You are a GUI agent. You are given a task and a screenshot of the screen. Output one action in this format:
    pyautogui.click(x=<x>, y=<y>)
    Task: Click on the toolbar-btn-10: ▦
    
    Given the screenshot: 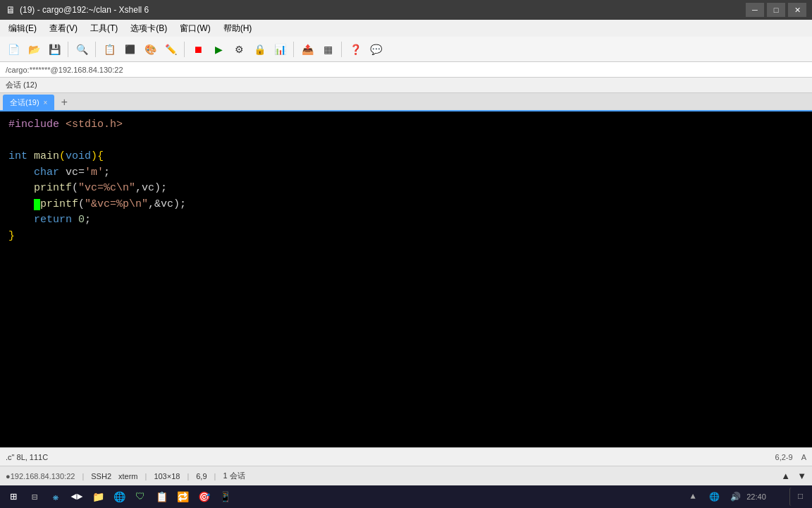 What is the action you would take?
    pyautogui.click(x=328, y=49)
    